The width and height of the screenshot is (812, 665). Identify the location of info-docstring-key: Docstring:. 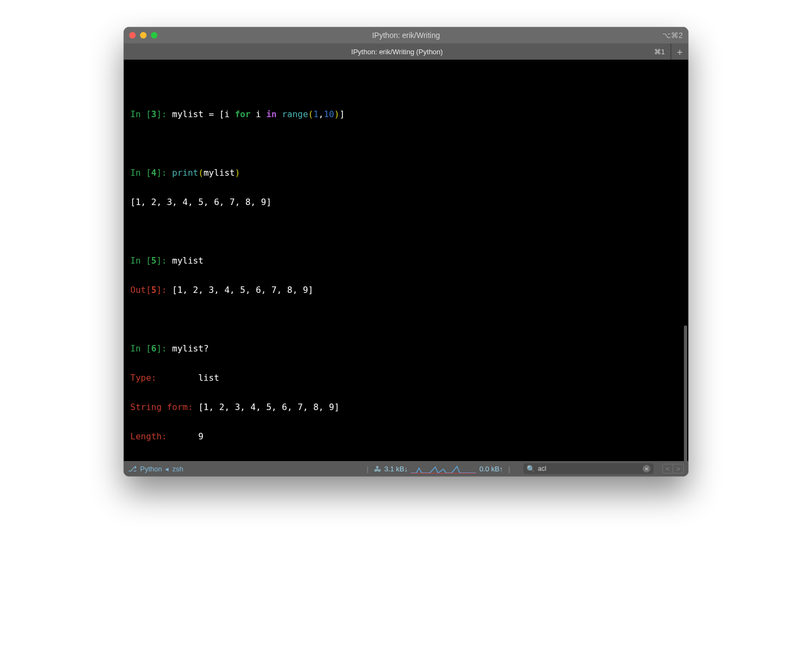
(156, 461).